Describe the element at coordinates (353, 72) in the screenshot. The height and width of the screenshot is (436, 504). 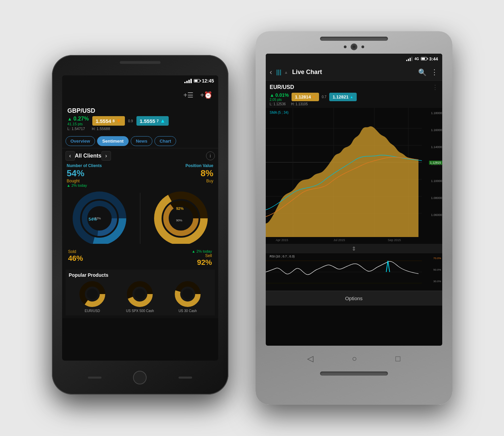
I see `p2-toolbar-title: Live Chart` at that location.